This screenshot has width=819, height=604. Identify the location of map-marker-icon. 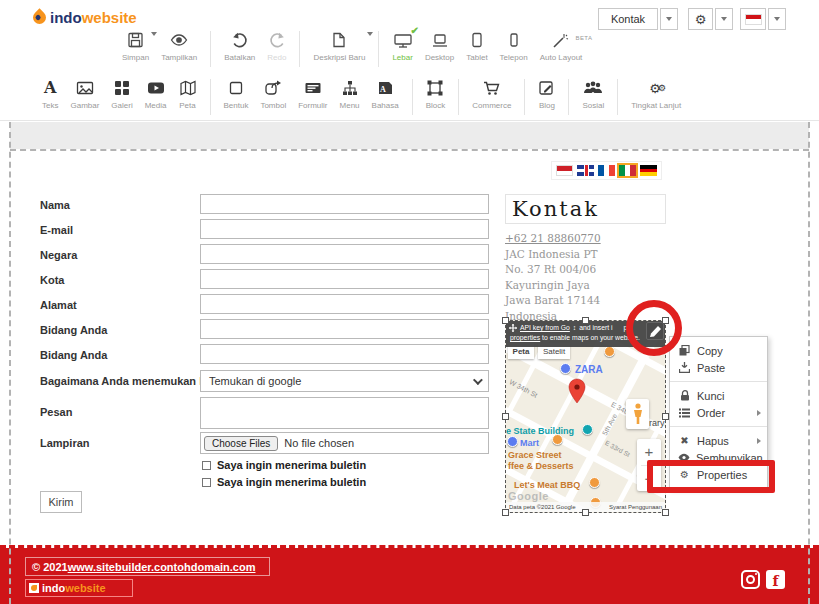
(577, 391).